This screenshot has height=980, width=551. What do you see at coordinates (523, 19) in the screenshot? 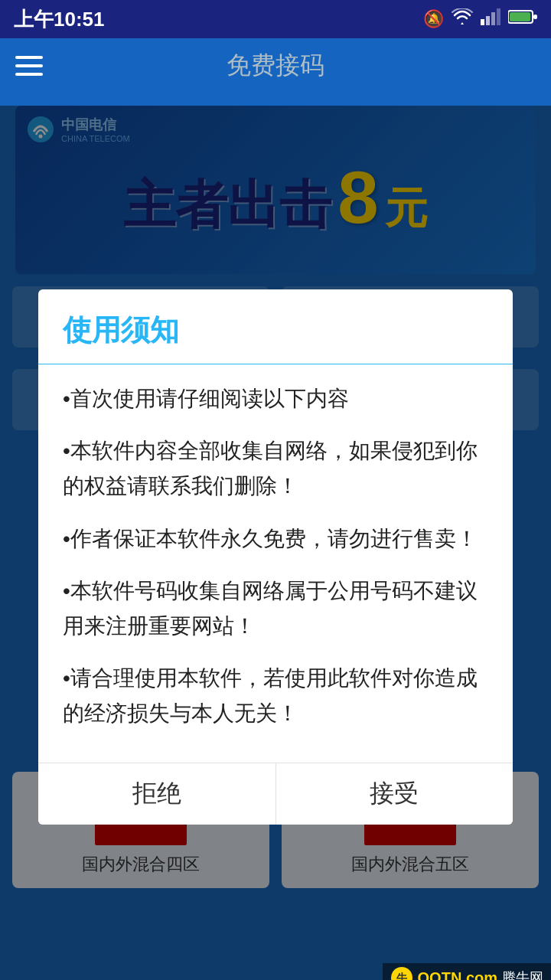
I see `battery-icon` at bounding box center [523, 19].